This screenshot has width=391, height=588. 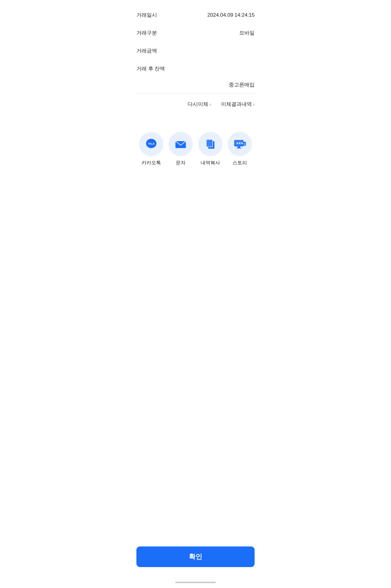 I want to click on story-label: 스토리, so click(x=240, y=163).